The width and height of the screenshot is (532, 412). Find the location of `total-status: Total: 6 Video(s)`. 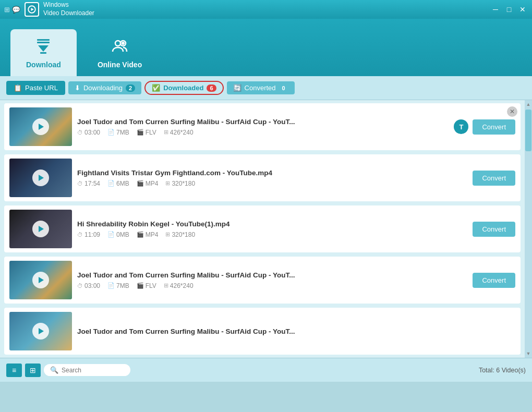

total-status: Total: 6 Video(s) is located at coordinates (502, 370).